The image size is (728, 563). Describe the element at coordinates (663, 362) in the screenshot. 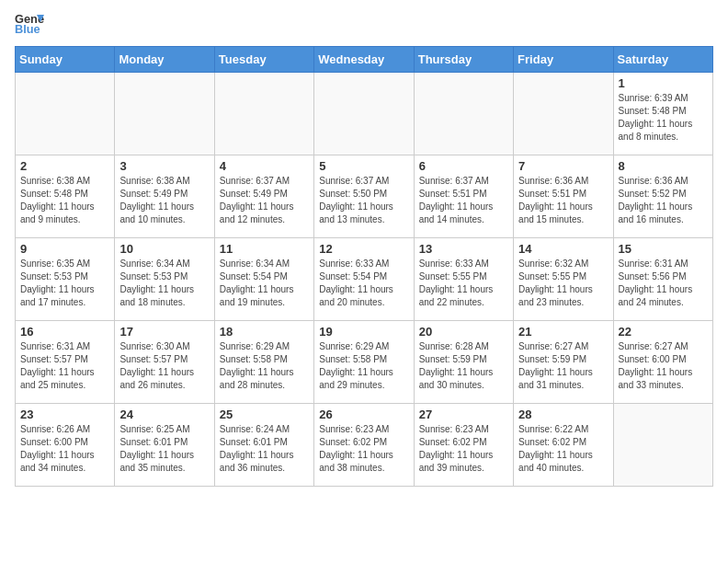

I see `calendar-cell: 22Sunrise: 6:27 AM Sunset: 6:00 PM Dayli…` at that location.